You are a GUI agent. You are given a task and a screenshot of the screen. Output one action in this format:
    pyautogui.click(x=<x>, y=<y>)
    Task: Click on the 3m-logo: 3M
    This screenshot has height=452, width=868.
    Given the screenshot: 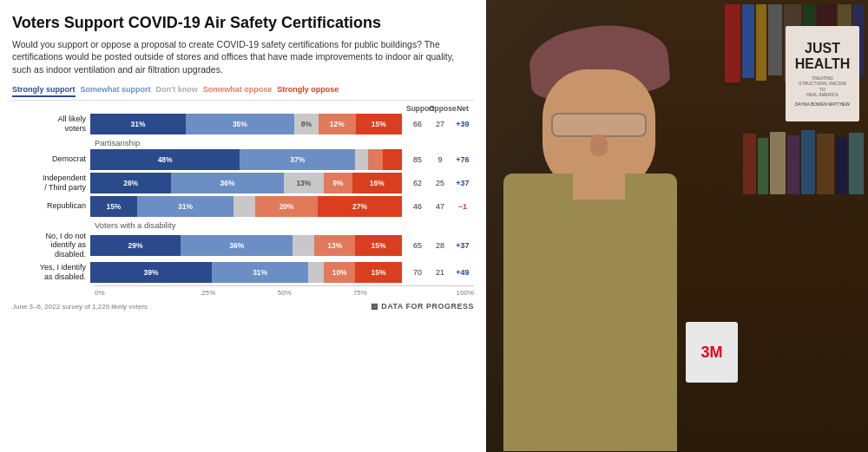 What is the action you would take?
    pyautogui.click(x=712, y=352)
    